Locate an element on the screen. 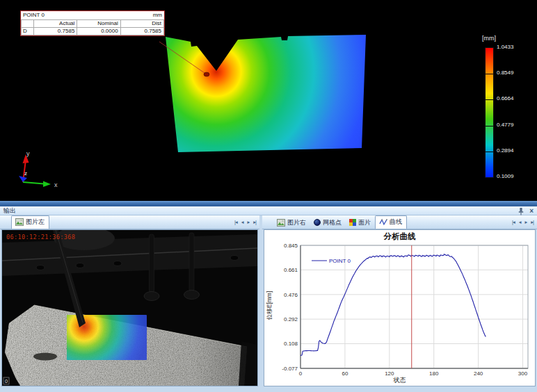 This screenshot has width=537, height=392. svg-text: 240 is located at coordinates (479, 374).